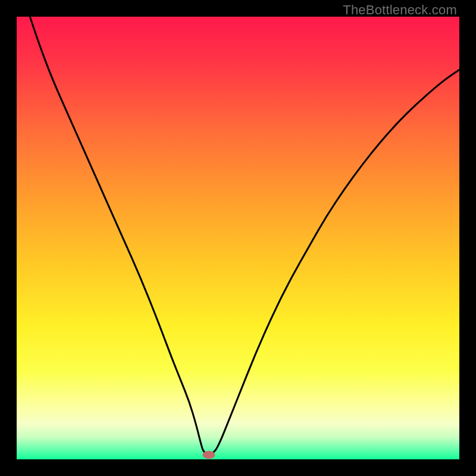 This screenshot has height=476, width=476. What do you see at coordinates (400, 10) in the screenshot?
I see `watermark-text: TheBottleneck.com` at bounding box center [400, 10].